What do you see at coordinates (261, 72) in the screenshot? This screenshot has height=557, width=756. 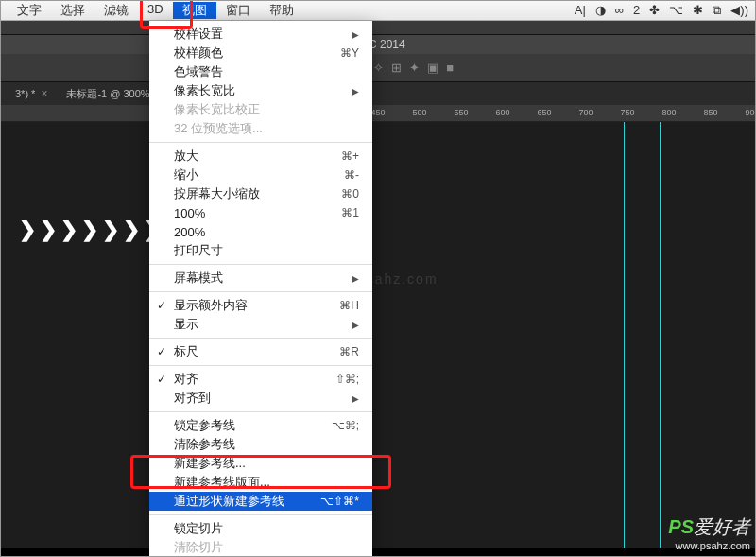 I see `menu-gamut-warning: 色域警告` at bounding box center [261, 72].